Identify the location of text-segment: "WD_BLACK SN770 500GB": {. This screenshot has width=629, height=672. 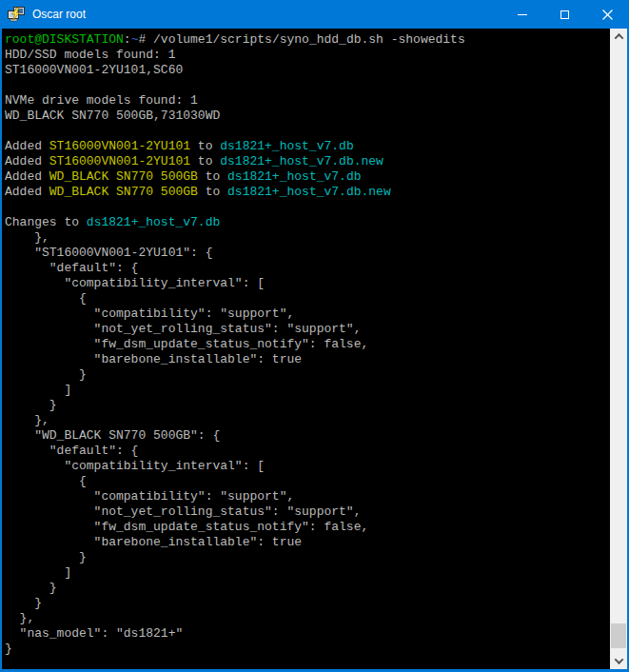
(112, 436).